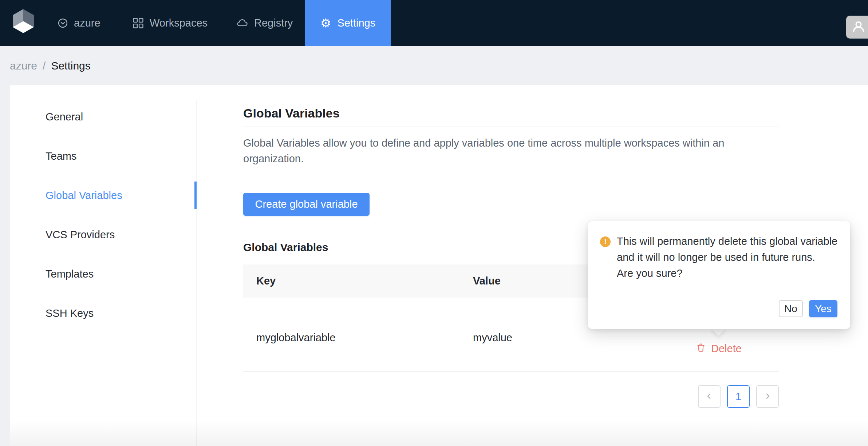 The height and width of the screenshot is (446, 868). I want to click on nav-item-settings-active: ⚙ Settings, so click(348, 23).